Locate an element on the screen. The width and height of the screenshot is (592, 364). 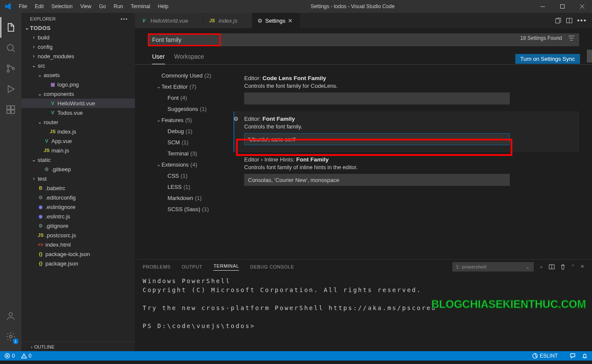
tree-item: ⌄assets is located at coordinates (78, 75).